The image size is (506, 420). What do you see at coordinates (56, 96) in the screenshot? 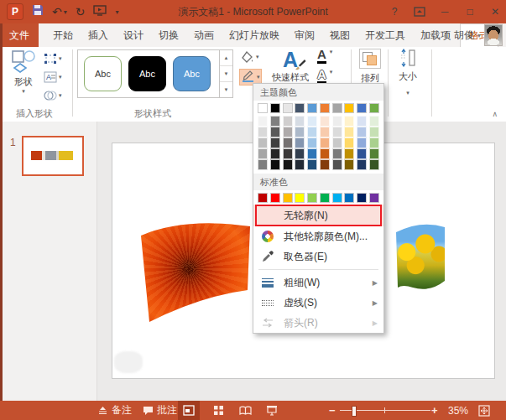
I see `merge-shapes-button: ▾` at bounding box center [56, 96].